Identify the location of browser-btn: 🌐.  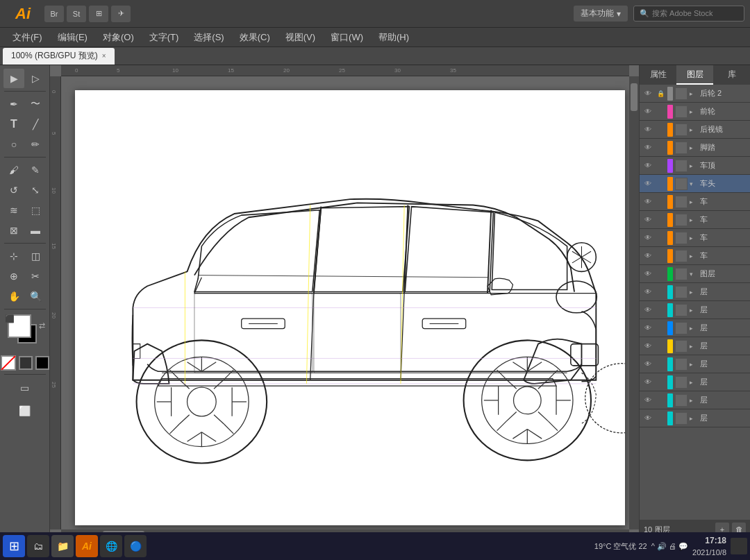
(111, 546).